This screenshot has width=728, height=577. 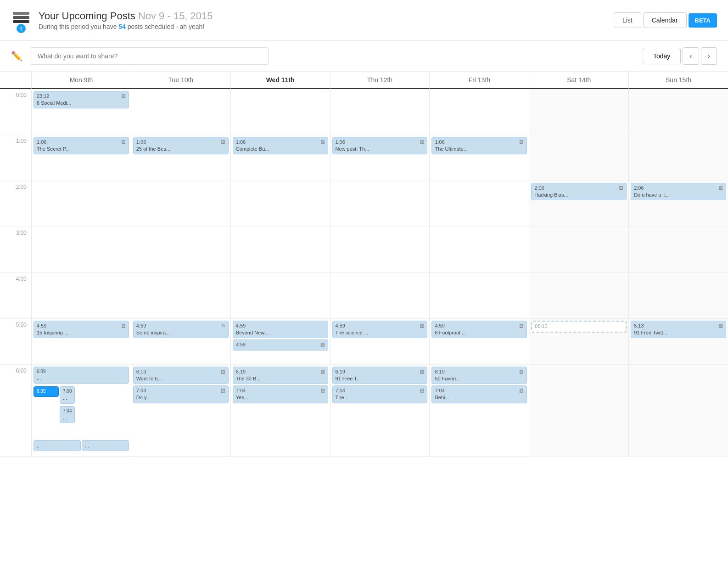 What do you see at coordinates (479, 146) in the screenshot?
I see `event-card: 1:06🖼 The Ultimate...` at bounding box center [479, 146].